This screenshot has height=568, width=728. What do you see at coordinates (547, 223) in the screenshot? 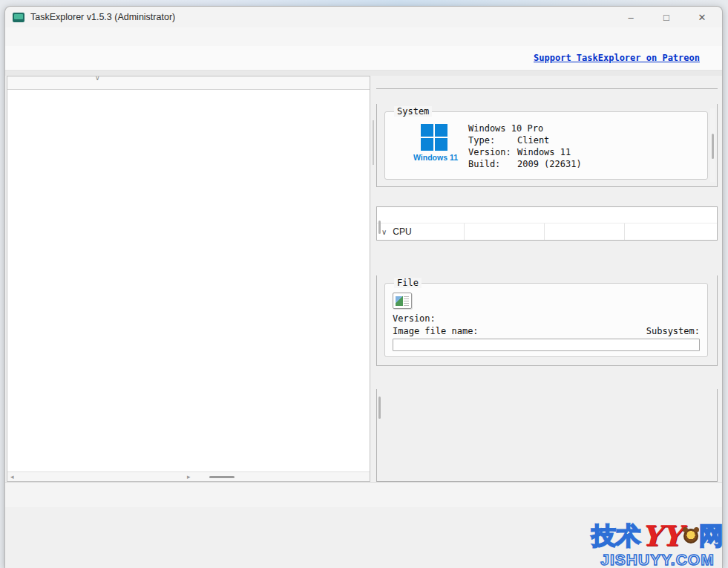
I see `statistics-table: ∨CPU` at bounding box center [547, 223].